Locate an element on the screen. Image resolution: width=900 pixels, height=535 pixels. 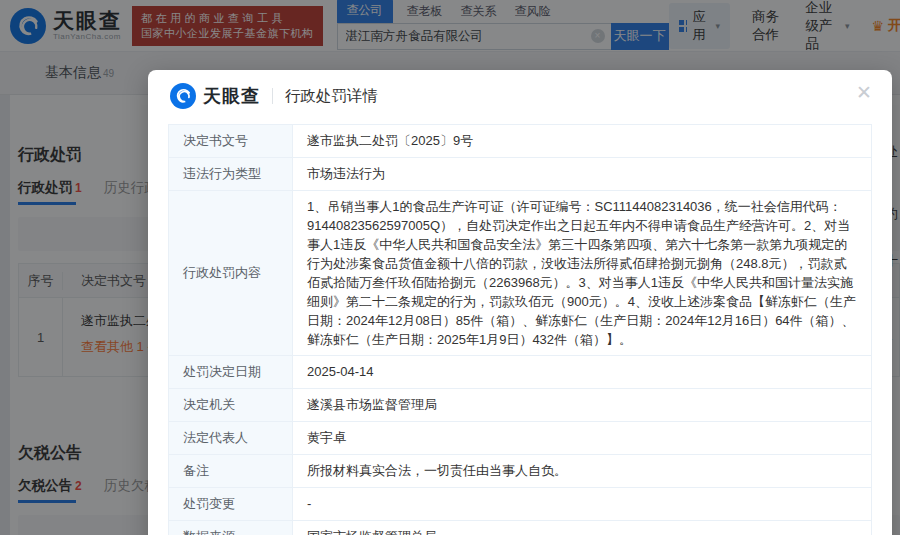
detail-row-penalty-change: 处罚变更 - is located at coordinates (520, 504).